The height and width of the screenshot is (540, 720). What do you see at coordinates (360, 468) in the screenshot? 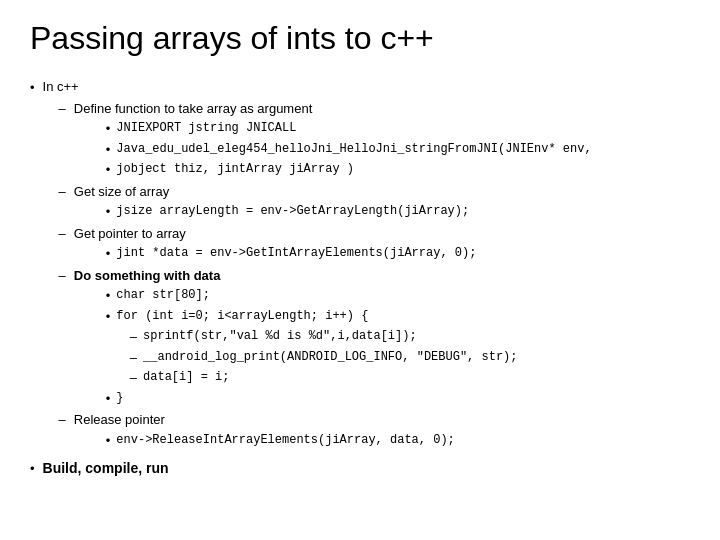
I see `list-item: • Build, compile, run` at bounding box center [360, 468].